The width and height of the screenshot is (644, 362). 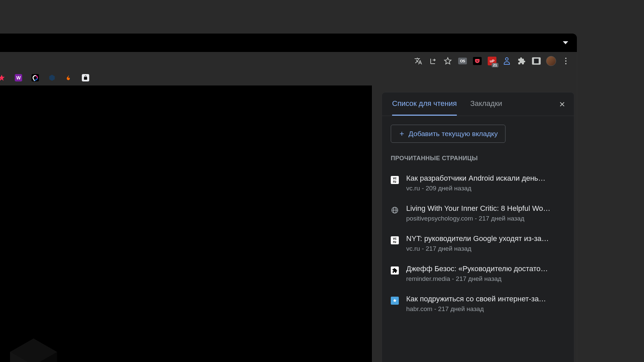 What do you see at coordinates (448, 134) in the screenshot?
I see `add-current-tab-button: Добавить текущую вкладку` at bounding box center [448, 134].